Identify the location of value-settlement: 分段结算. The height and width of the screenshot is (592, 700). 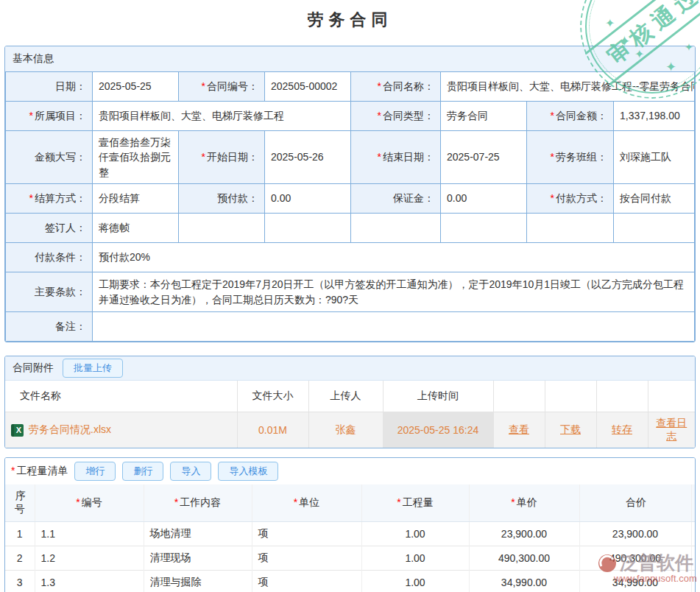
(135, 199).